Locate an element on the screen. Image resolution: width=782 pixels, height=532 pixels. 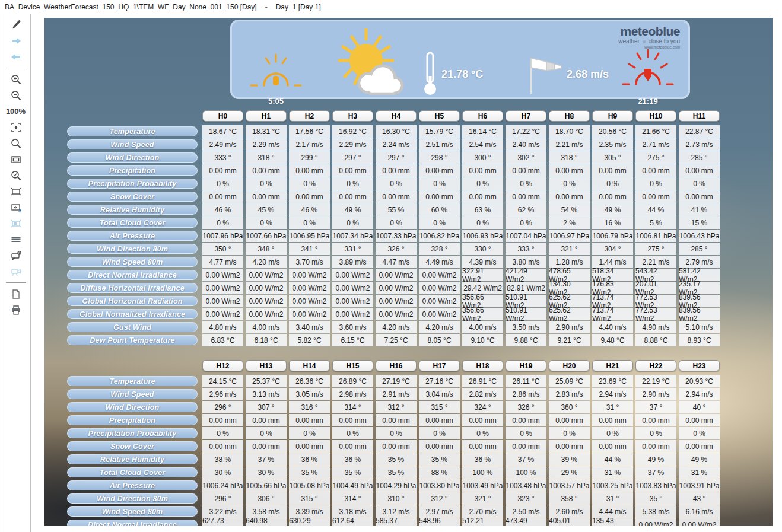
zoom-level-label: 100% is located at coordinates (15, 112).